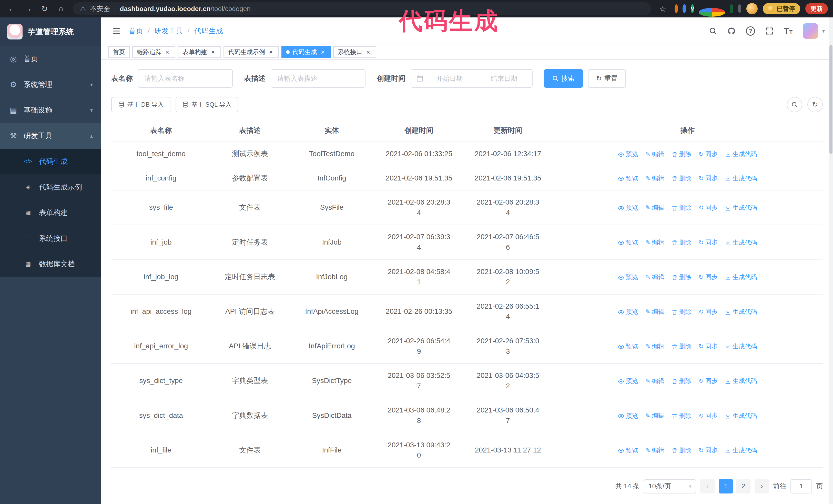 This screenshot has width=833, height=504. What do you see at coordinates (12, 9) in the screenshot?
I see `back-icon: ←` at bounding box center [12, 9].